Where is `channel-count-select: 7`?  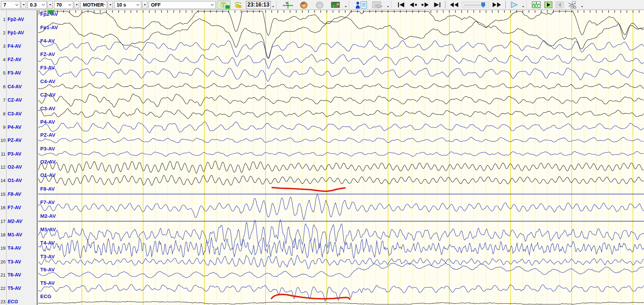 channel-count-select: 7 is located at coordinates (11, 5).